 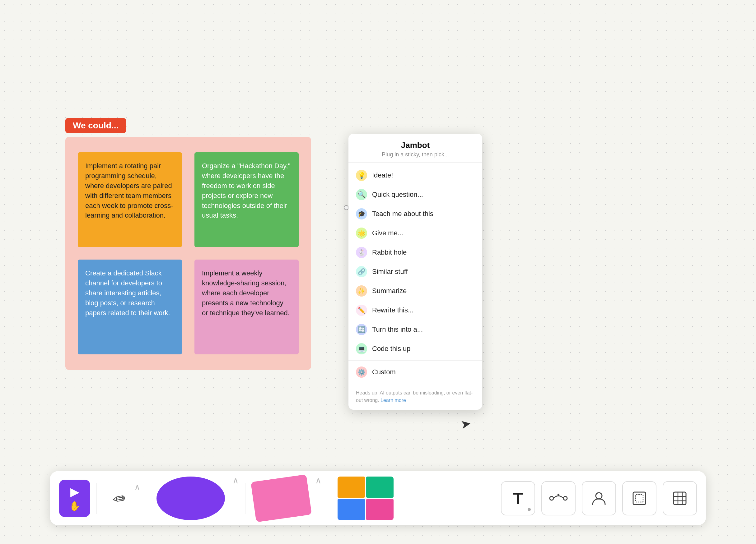 I want to click on jambot-footer: Heads up: AI outputs can be misleading, …, so click(x=415, y=397).